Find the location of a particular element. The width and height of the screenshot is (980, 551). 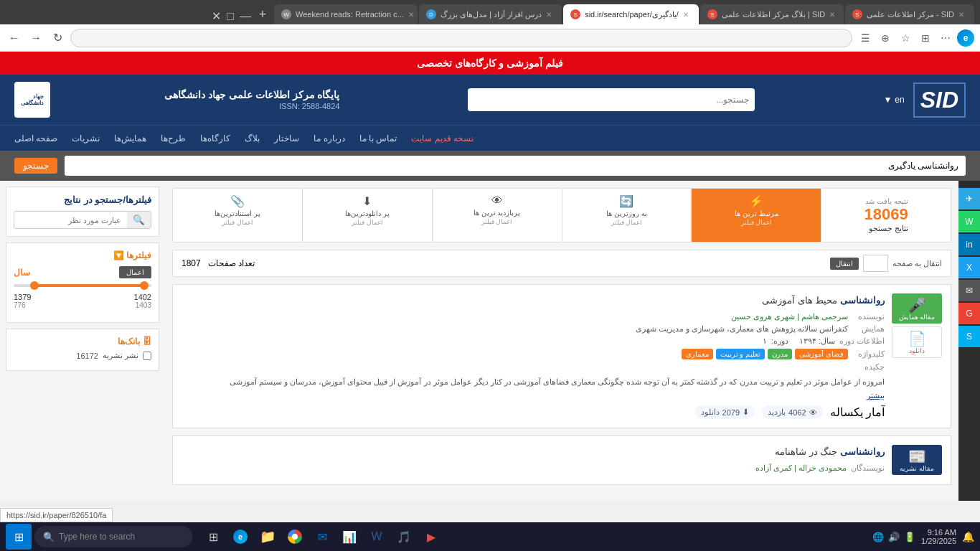

search-submit-button: جستجو is located at coordinates (36, 166).